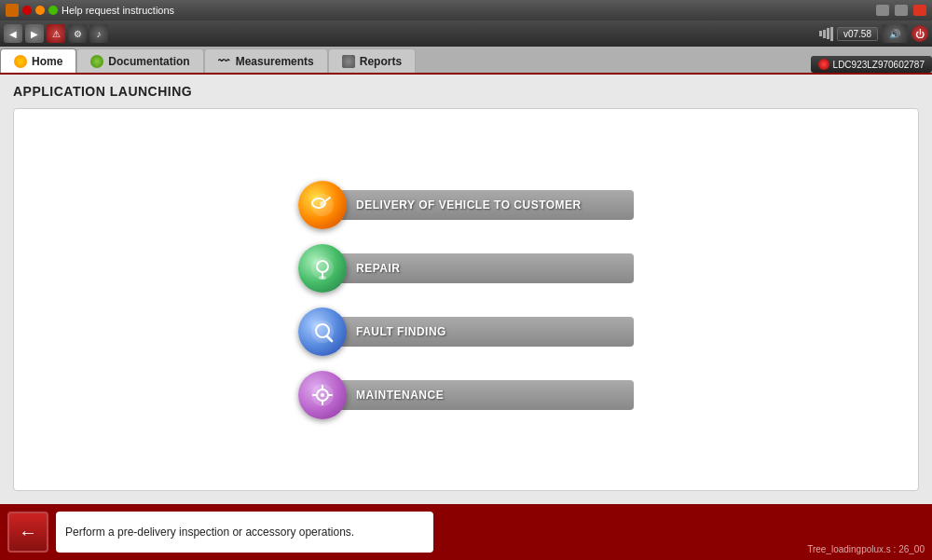  I want to click on signal-icon, so click(826, 34).